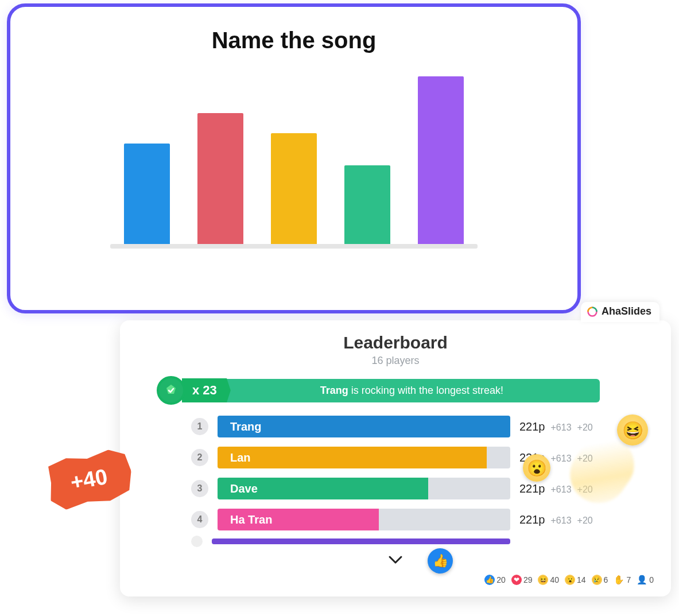 The height and width of the screenshot is (616, 679). I want to click on score-bar-fill: Dave, so click(323, 489).